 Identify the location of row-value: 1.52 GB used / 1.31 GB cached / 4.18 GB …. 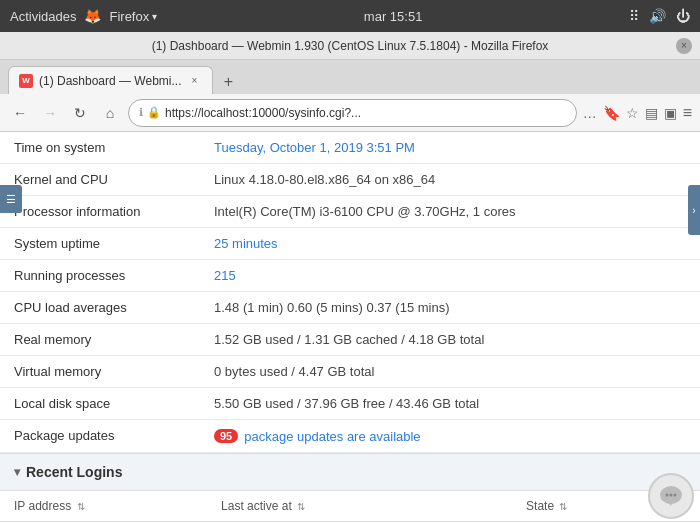
(450, 340).